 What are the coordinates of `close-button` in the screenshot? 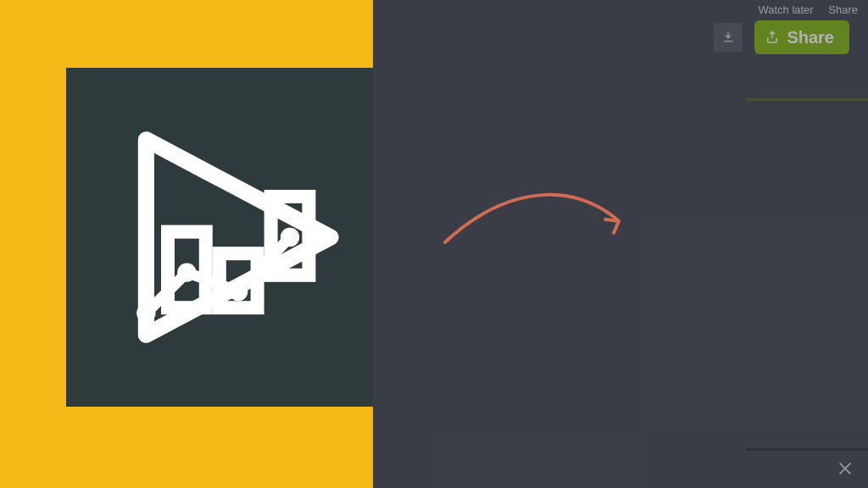 It's located at (845, 469).